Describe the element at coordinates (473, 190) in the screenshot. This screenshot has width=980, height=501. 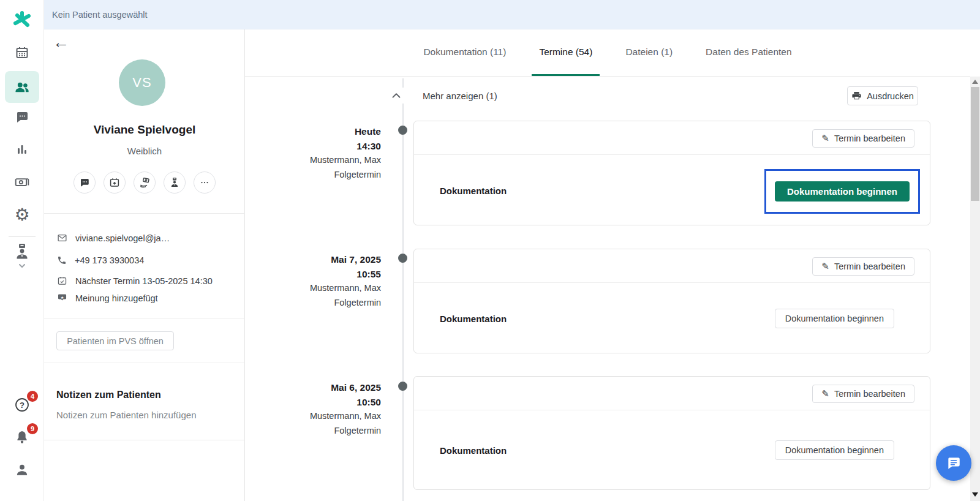
I see `documentation-label: Dokumentation` at that location.